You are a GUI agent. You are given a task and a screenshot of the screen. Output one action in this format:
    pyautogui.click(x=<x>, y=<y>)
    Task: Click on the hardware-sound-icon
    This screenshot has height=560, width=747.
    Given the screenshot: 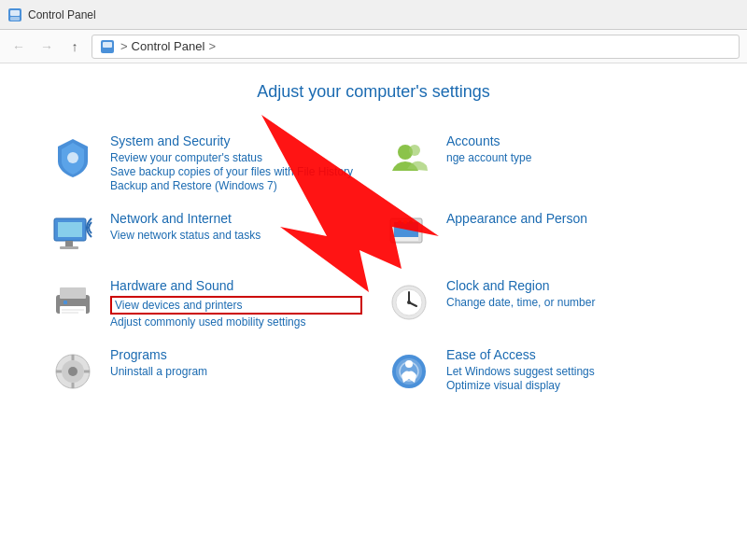 What is the action you would take?
    pyautogui.click(x=73, y=302)
    